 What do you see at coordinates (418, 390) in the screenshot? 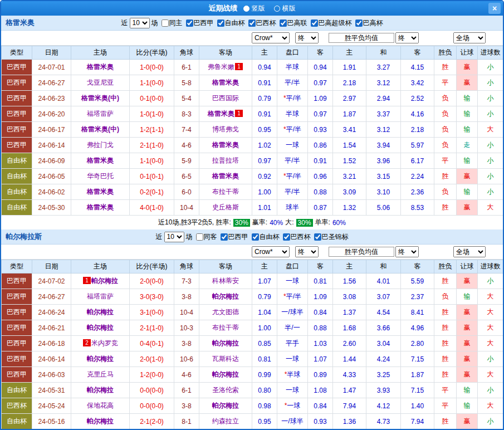
I see `euro-away-odds-cell: 7.15` at bounding box center [418, 390].